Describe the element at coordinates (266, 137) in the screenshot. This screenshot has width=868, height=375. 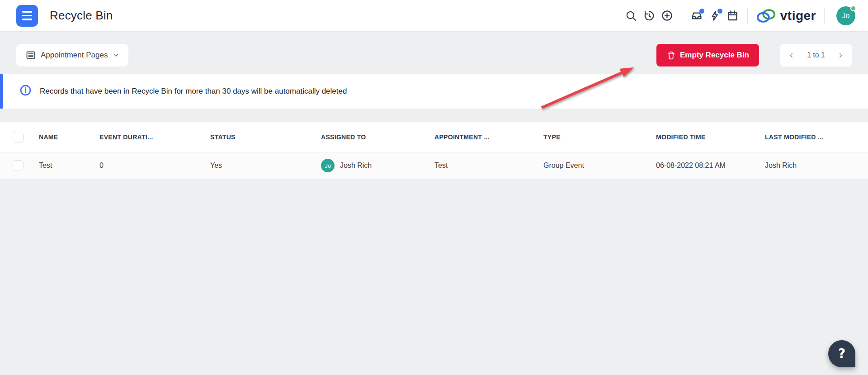
I see `column-header-status: STATUS` at that location.